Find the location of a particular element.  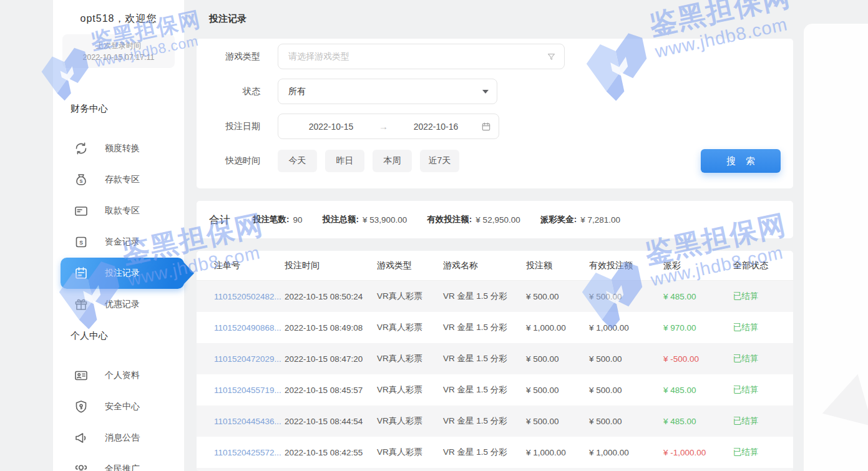

page-title: 投注记录 is located at coordinates (228, 19).